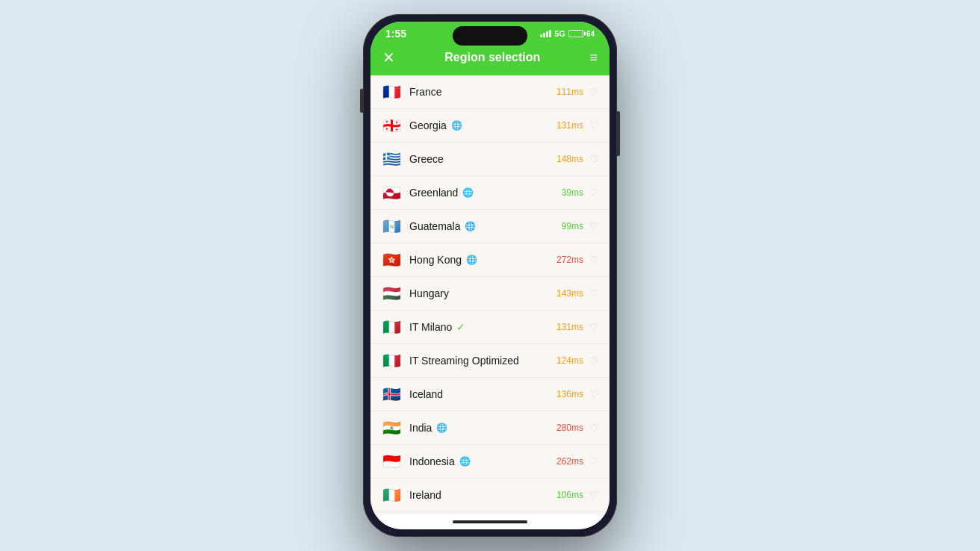 The width and height of the screenshot is (980, 551). Describe the element at coordinates (595, 361) in the screenshot. I see `favorite-it-streaming: ♡` at that location.